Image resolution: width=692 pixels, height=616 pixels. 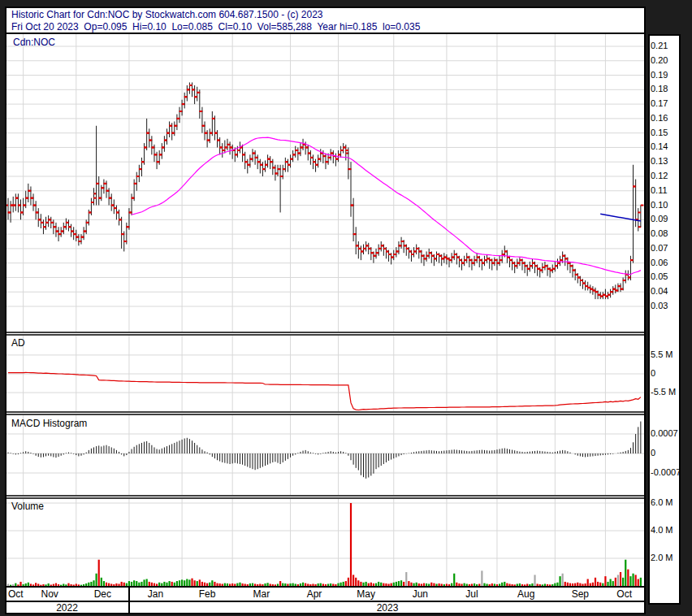 What do you see at coordinates (102, 594) in the screenshot?
I see `month-label: Dec` at bounding box center [102, 594].